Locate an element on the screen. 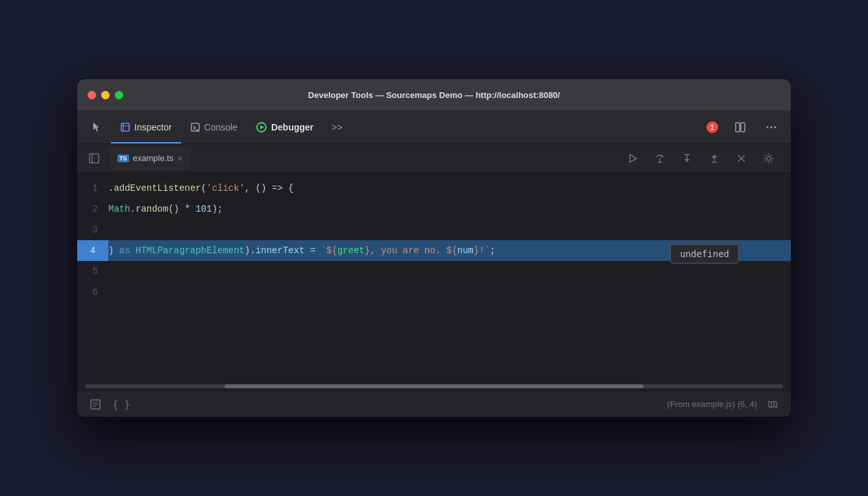 Image resolution: width=868 pixels, height=496 pixels. step-out-icon is located at coordinates (714, 158).